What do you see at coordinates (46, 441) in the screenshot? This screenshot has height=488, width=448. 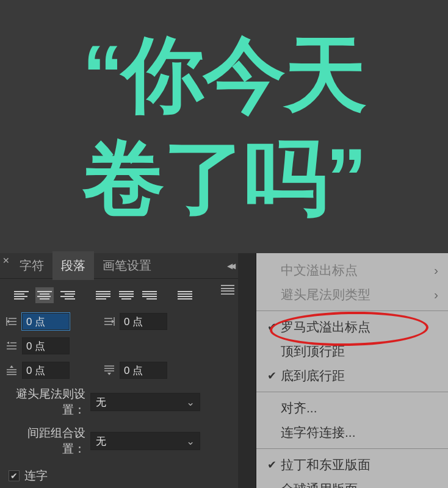 I see `mojikumi-label: 间距组合设置：` at bounding box center [46, 441].